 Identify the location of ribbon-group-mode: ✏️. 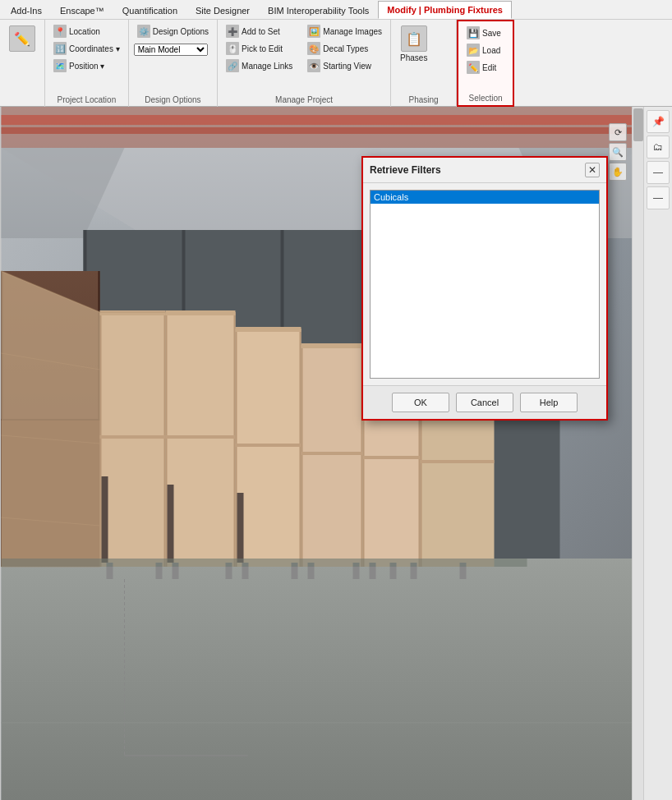
(23, 63).